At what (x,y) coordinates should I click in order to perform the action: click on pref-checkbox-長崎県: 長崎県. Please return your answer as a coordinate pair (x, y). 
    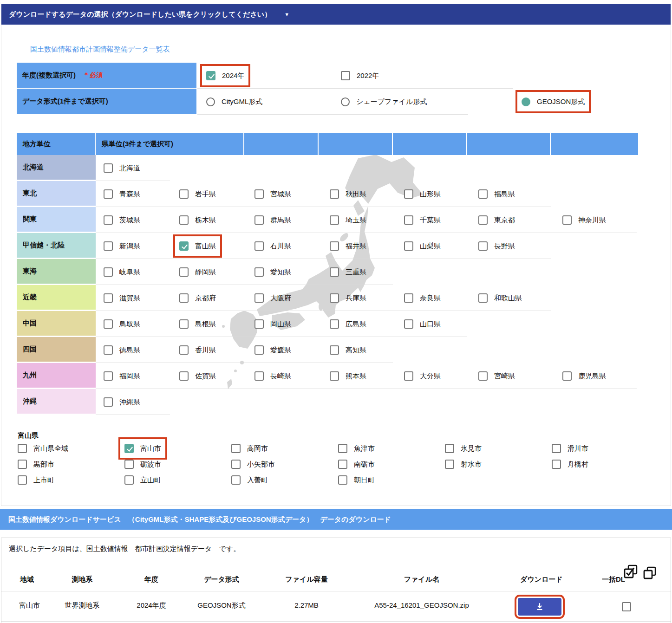
    Looking at the image, I should click on (273, 376).